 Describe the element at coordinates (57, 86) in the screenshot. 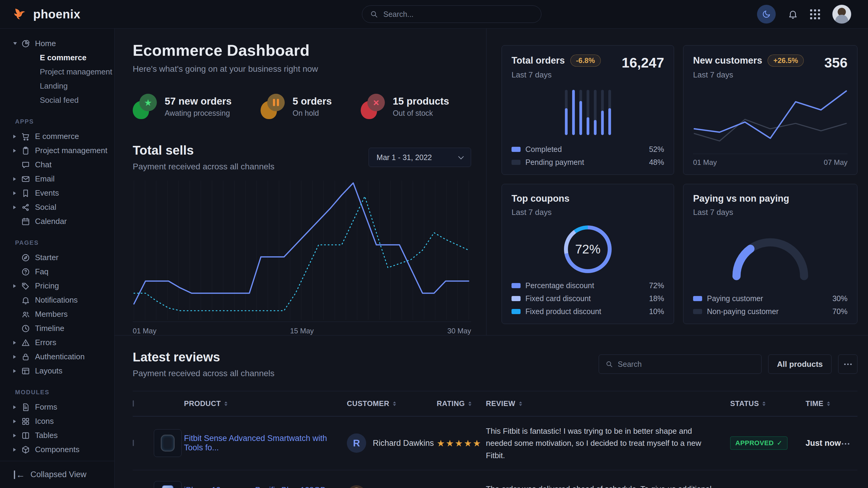

I see `sidebar-subitem-landing: Landing` at that location.